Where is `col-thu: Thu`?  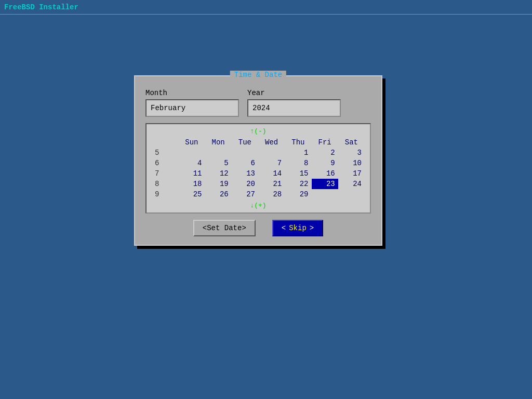
col-thu: Thu is located at coordinates (298, 142).